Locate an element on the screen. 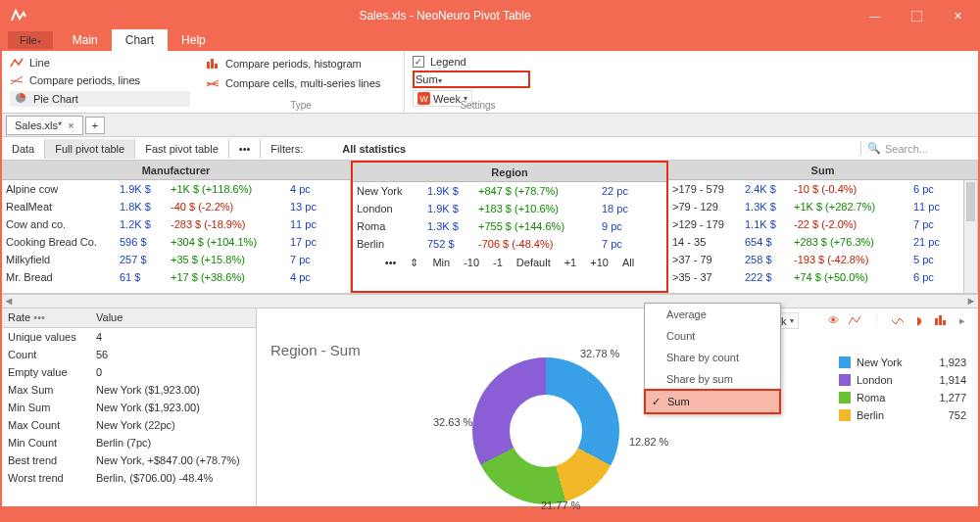 This screenshot has height=522, width=980. table-row: Roma1.3K $+755 $ (+144.6%)9 pc is located at coordinates (510, 226).